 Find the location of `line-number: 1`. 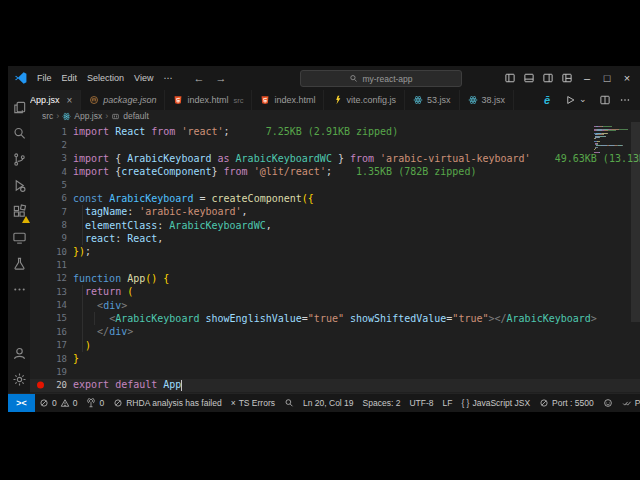

line-number: 1 is located at coordinates (48, 132).